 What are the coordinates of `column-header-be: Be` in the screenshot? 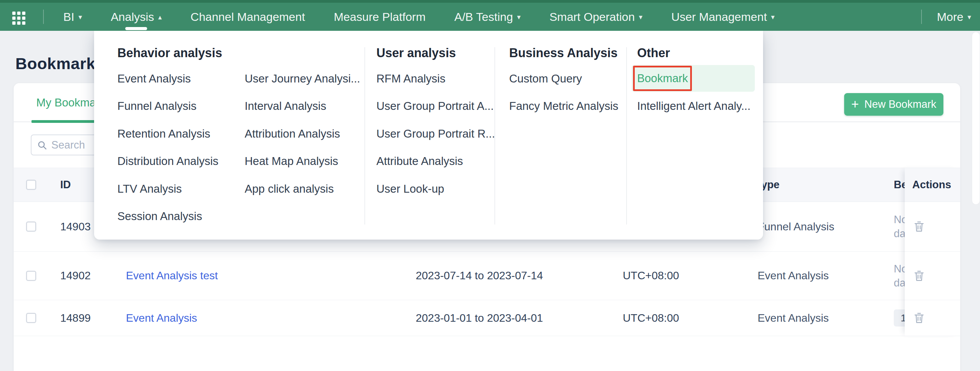 It's located at (900, 185).